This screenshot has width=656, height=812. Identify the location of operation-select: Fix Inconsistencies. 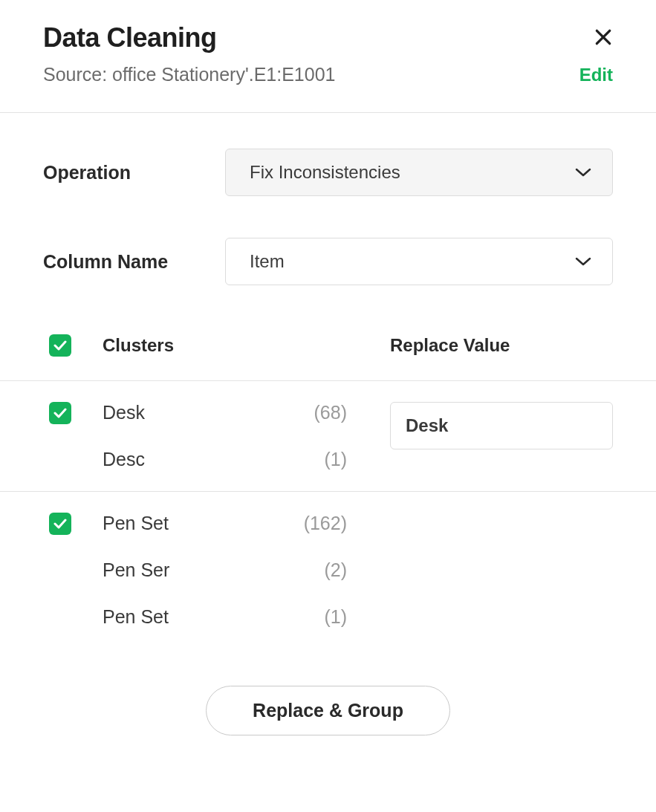
(419, 172).